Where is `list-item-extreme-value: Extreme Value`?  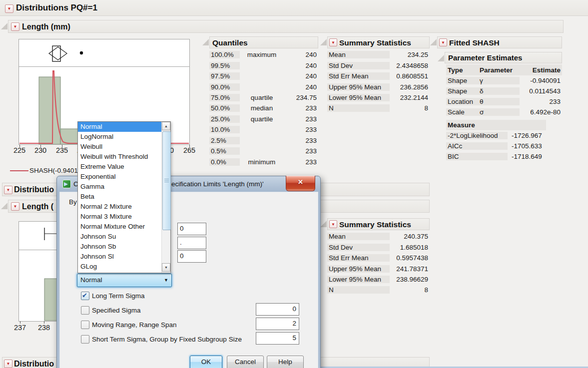 list-item-extreme-value: Extreme Value is located at coordinates (120, 167).